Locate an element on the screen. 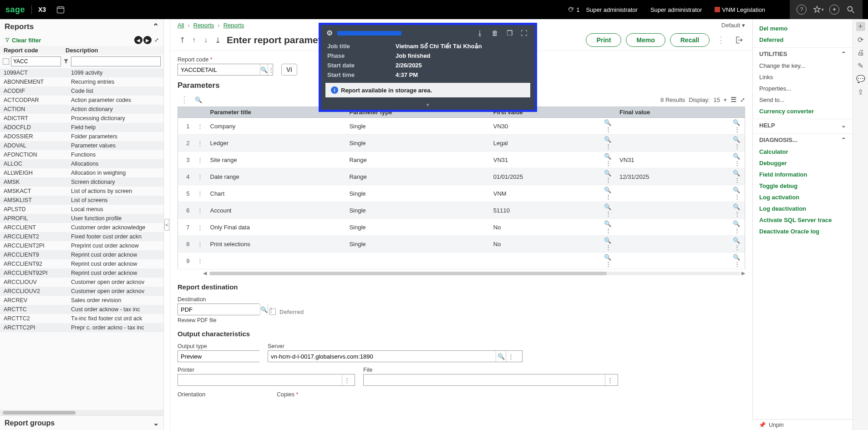 Image resolution: width=868 pixels, height=430 pixels. list-item: ARCTTC2Tx-inc fixd footer cst ord ack is located at coordinates (82, 319).